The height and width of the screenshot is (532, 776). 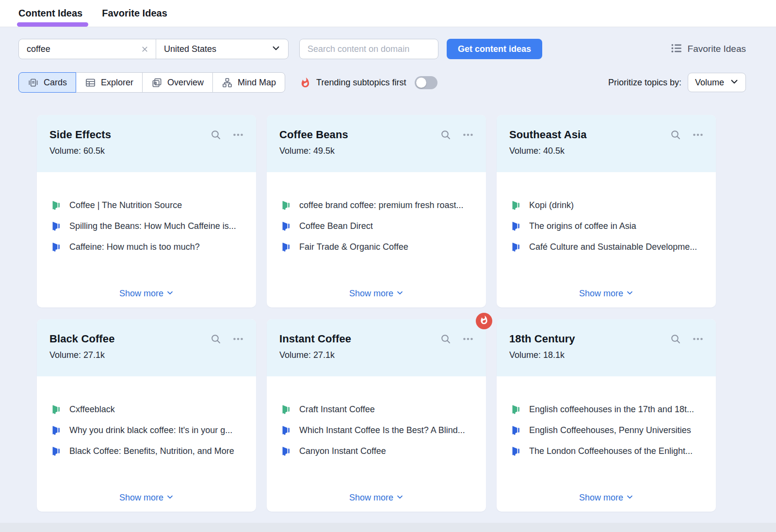 I want to click on topic-title: Coffee Beans, so click(x=314, y=135).